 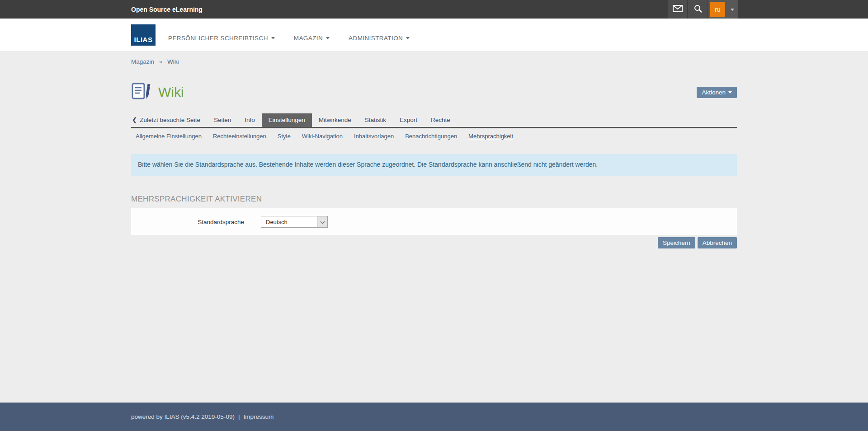 I want to click on section-heading: MEHRSPRACHIGKEIT AKTIVIEREN, so click(x=434, y=199).